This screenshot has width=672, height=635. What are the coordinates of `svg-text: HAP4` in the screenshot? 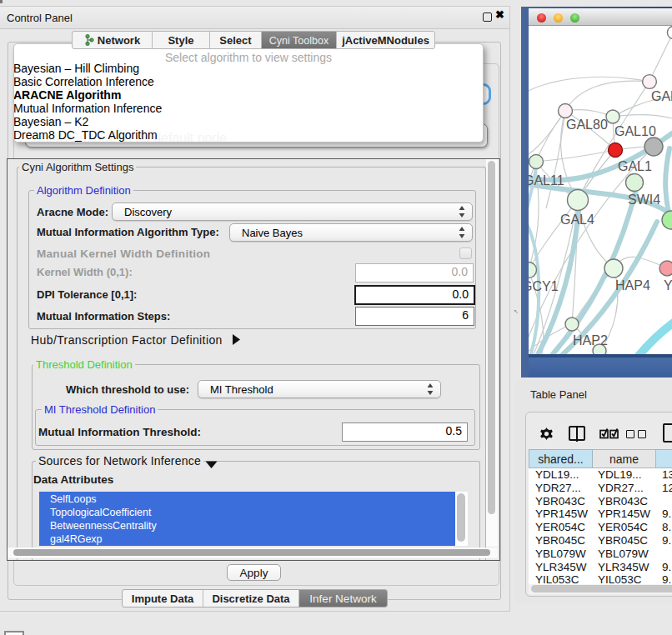 It's located at (633, 285).